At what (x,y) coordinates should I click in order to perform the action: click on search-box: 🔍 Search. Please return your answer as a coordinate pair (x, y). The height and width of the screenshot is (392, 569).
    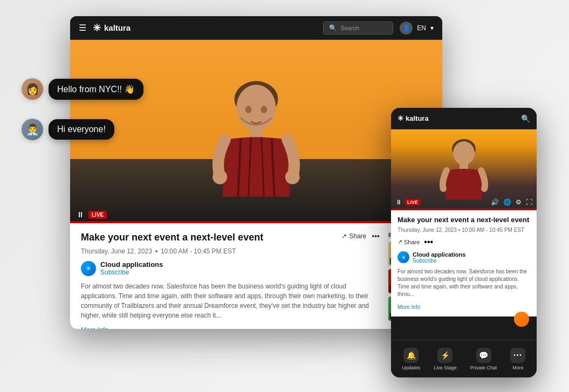
    Looking at the image, I should click on (358, 28).